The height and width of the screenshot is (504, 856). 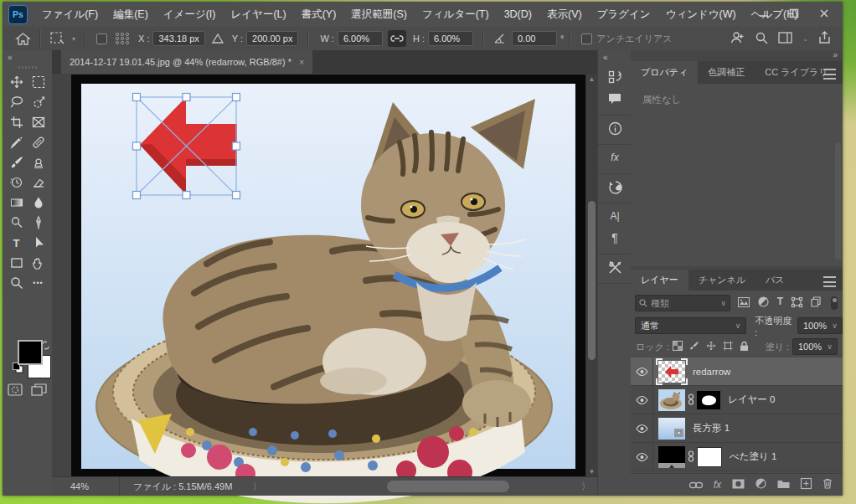 I want to click on layer-row-solidfill1: べた塗り 1, so click(x=737, y=457).